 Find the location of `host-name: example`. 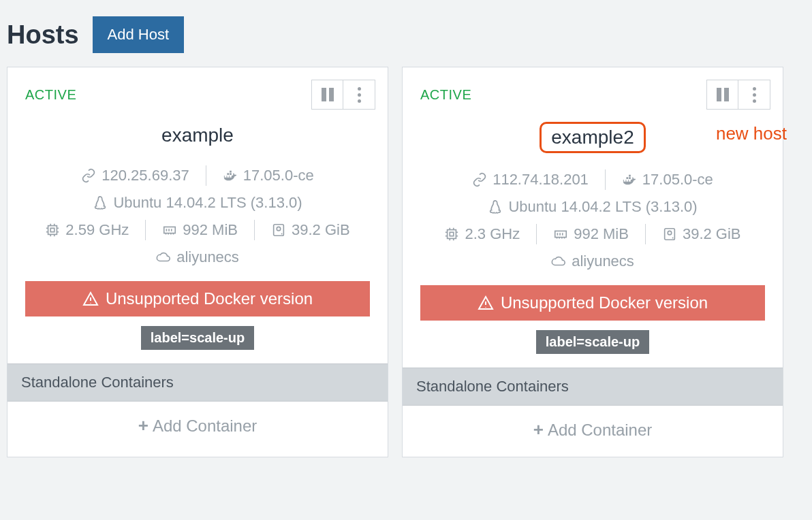

host-name: example is located at coordinates (198, 135).